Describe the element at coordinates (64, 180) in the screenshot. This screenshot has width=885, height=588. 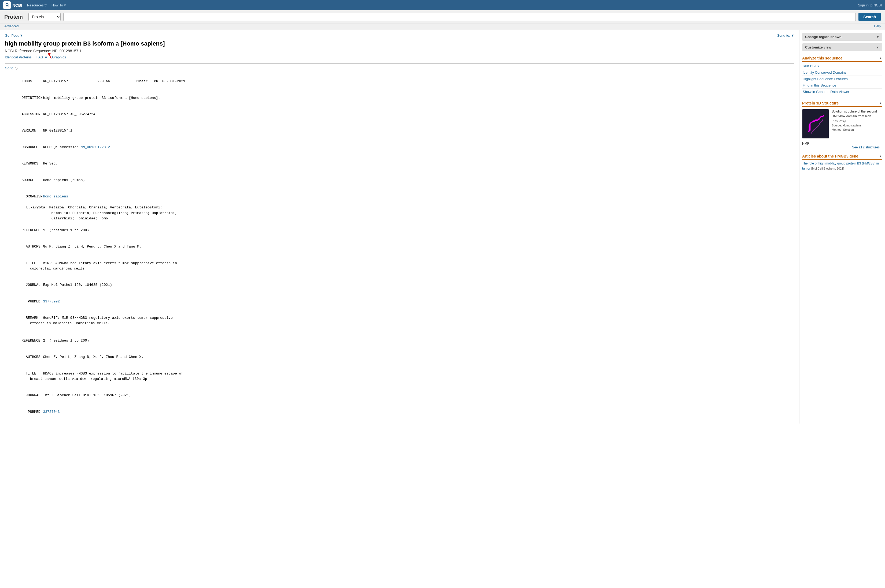
I see `source-value: Homo sapiens (human)` at that location.